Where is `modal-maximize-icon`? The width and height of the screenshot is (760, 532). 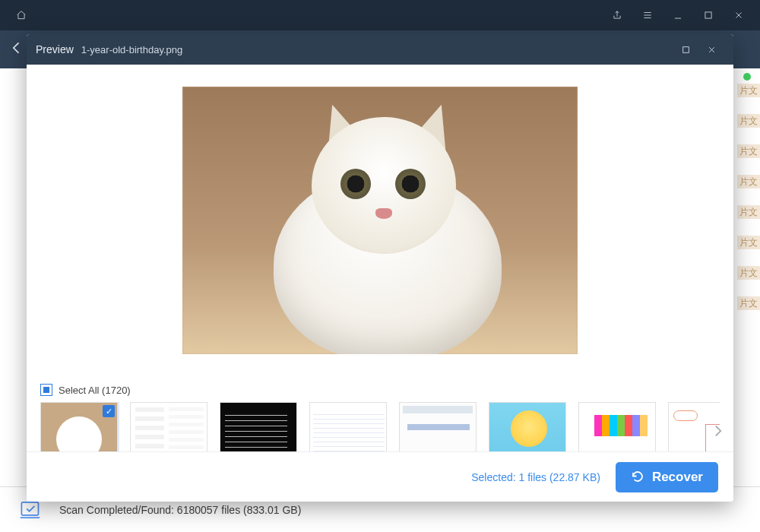
modal-maximize-icon is located at coordinates (686, 49).